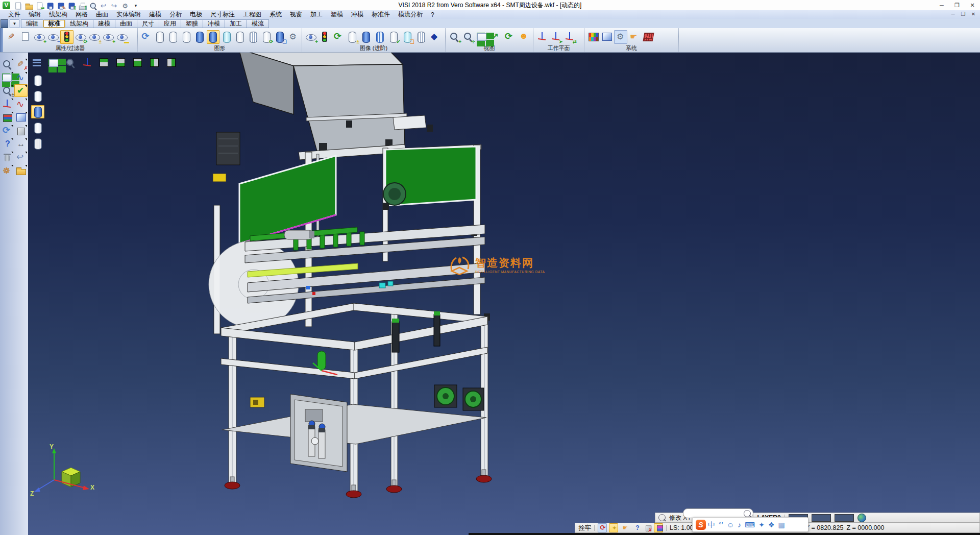  Describe the element at coordinates (21, 78) in the screenshot. I see `sketch-spline-icon` at that location.